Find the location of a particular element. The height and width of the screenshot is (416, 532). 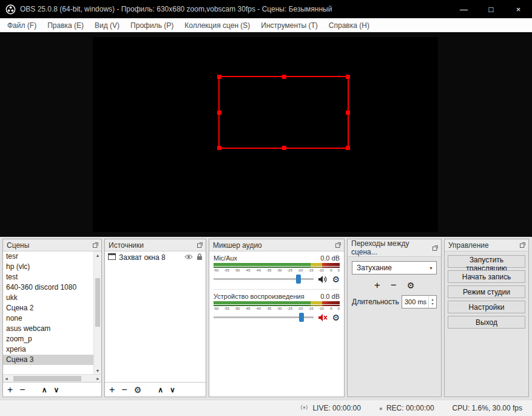

scenes-horizontal-scrollbar: ◄ ► is located at coordinates (52, 378).